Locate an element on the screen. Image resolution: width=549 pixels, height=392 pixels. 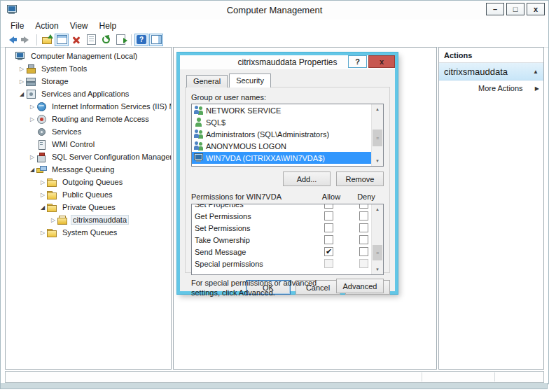
close-button: x is located at coordinates (536, 9).